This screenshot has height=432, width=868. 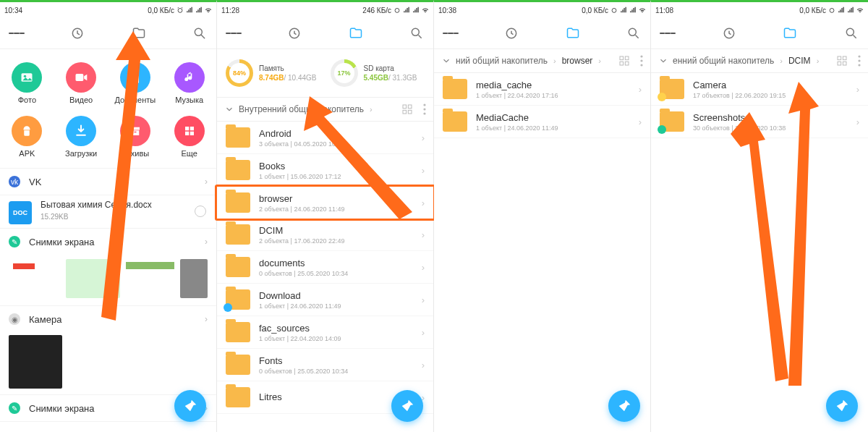 What do you see at coordinates (446, 61) in the screenshot?
I see `chevron-down-icon` at bounding box center [446, 61].